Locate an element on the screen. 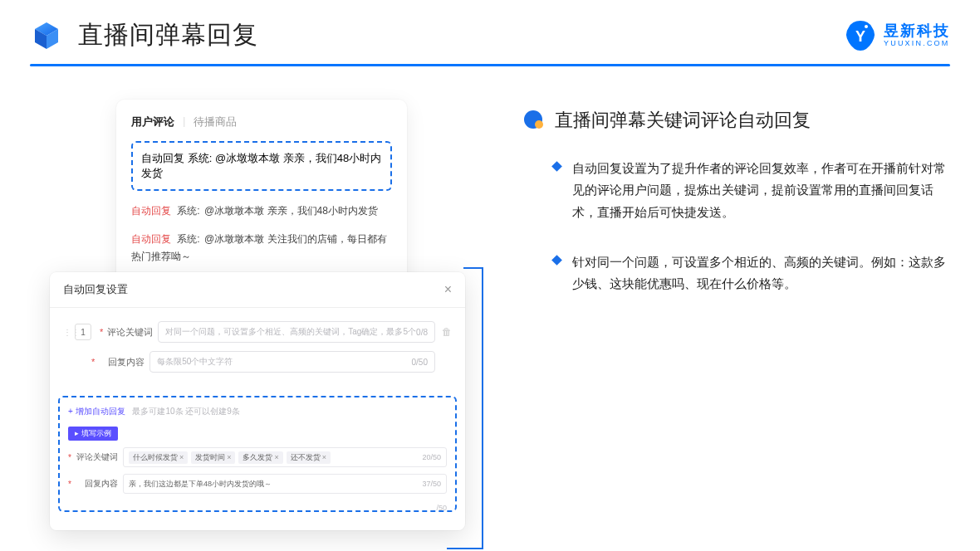  bullet-item: 针对同一个问题，可设置多个相近的、高频的关键词。例如：这款多少钱、这块能优惠吗、… is located at coordinates (752, 274).